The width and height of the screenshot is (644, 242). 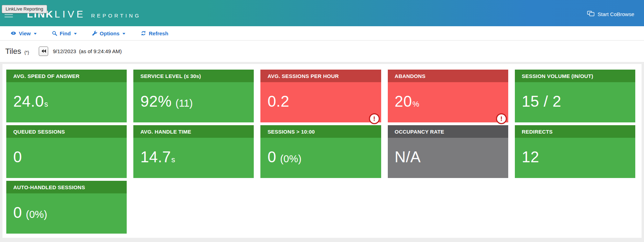 What do you see at coordinates (24, 34) in the screenshot?
I see `view-menu-button: View` at bounding box center [24, 34].